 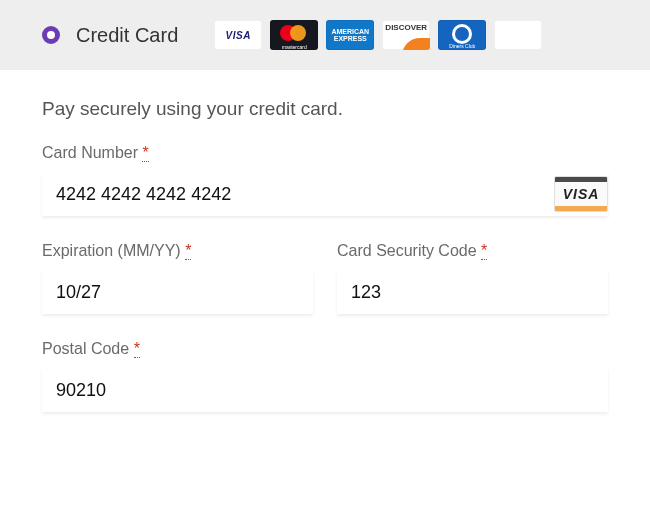 I want to click on detected-card-brand-icon: VISA, so click(x=581, y=194).